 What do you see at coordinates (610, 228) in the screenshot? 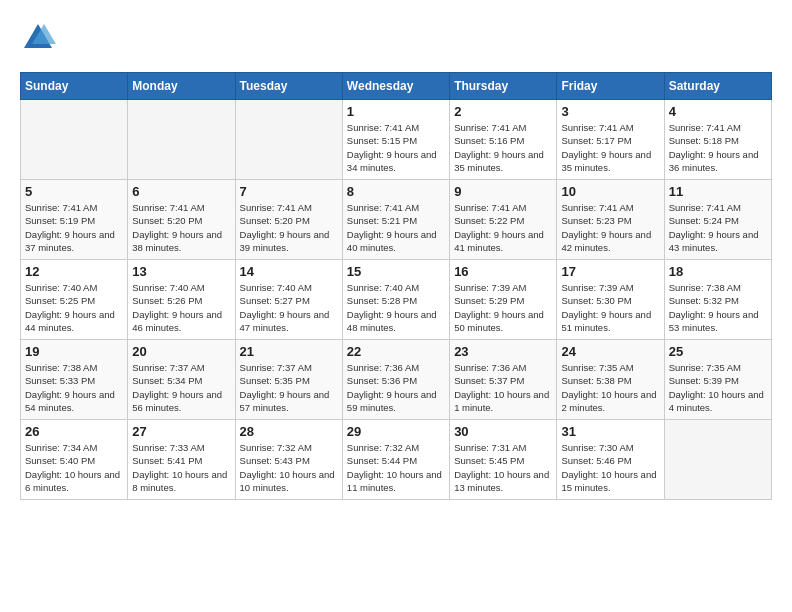
I see `day-info: Sunrise: 7:41 AM Sunset: 5:23 PM Dayligh…` at bounding box center [610, 228].